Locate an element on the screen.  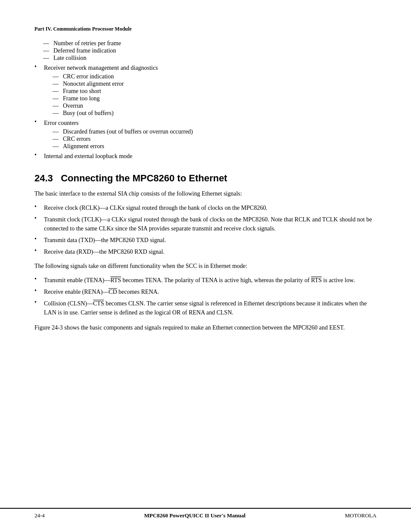
signal-bullet-list: • Transmit enable (TENA)—RTS becomes TEN… is located at coordinates (206, 296).